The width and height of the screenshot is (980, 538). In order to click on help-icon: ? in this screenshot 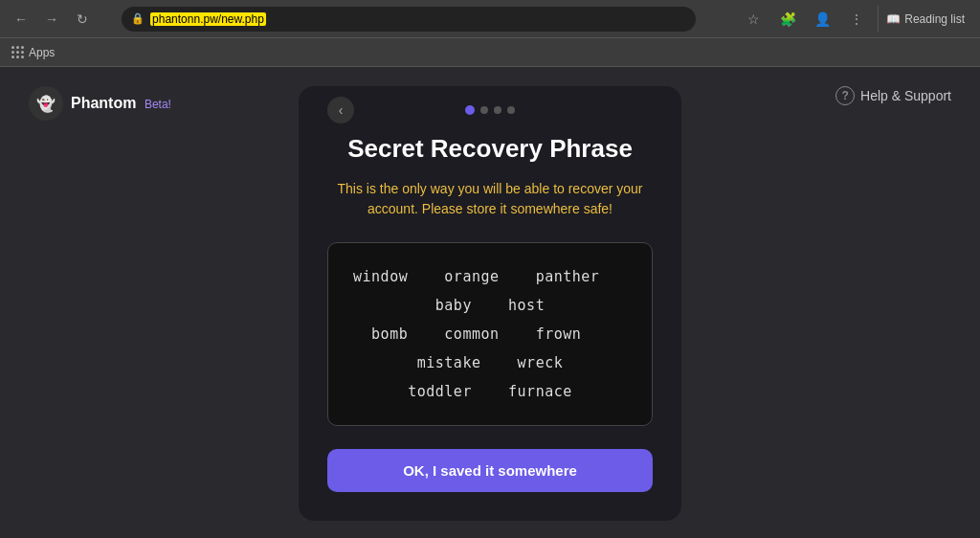, I will do `click(845, 96)`.